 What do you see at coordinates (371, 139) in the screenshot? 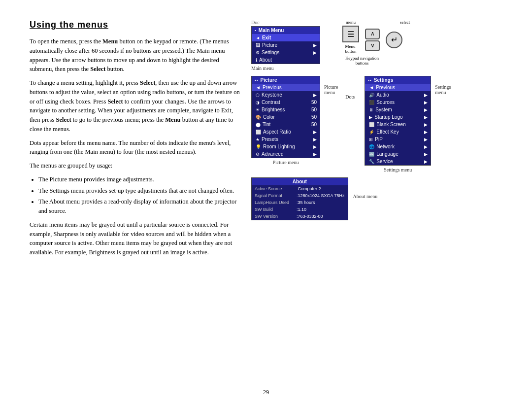
I see `pip-icon: ⊞` at bounding box center [371, 139].